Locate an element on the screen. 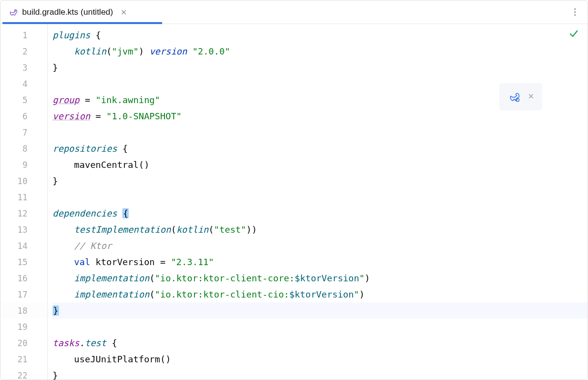 The width and height of the screenshot is (588, 380). close-tab-icon is located at coordinates (124, 12).